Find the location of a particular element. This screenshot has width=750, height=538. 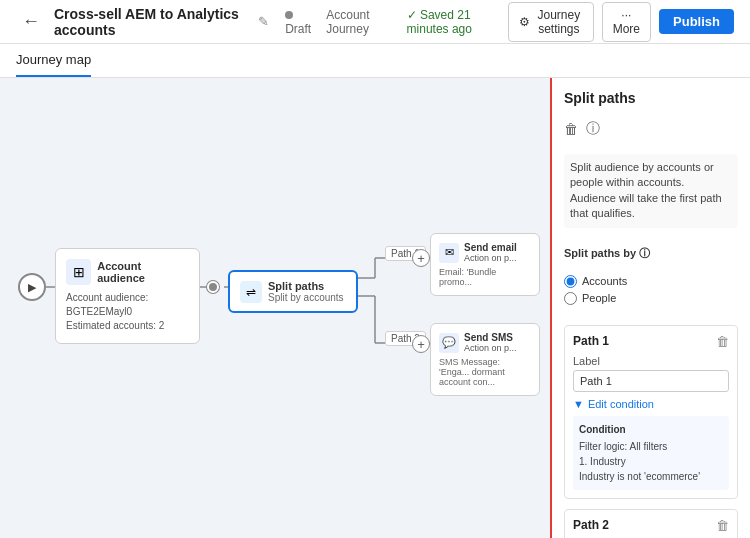

play-icon: ▶ is located at coordinates (32, 288).